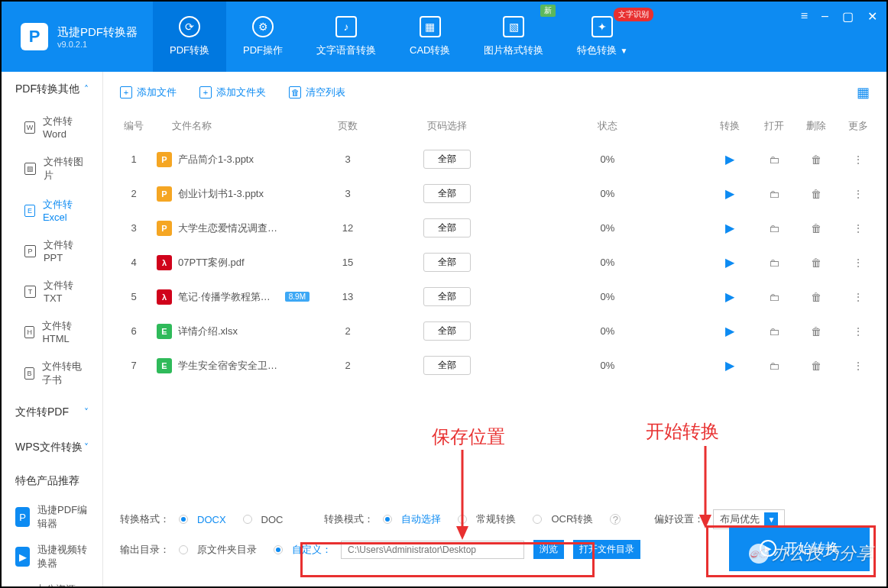 The height and width of the screenshot is (588, 888). Describe the element at coordinates (134, 126) in the screenshot. I see `col-num: 编号` at that location.